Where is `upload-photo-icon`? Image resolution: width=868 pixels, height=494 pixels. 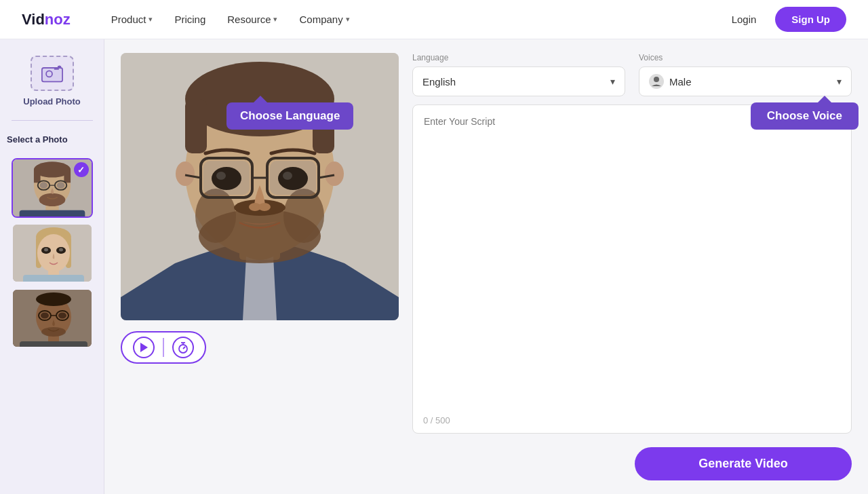
upload-photo-icon is located at coordinates (52, 73).